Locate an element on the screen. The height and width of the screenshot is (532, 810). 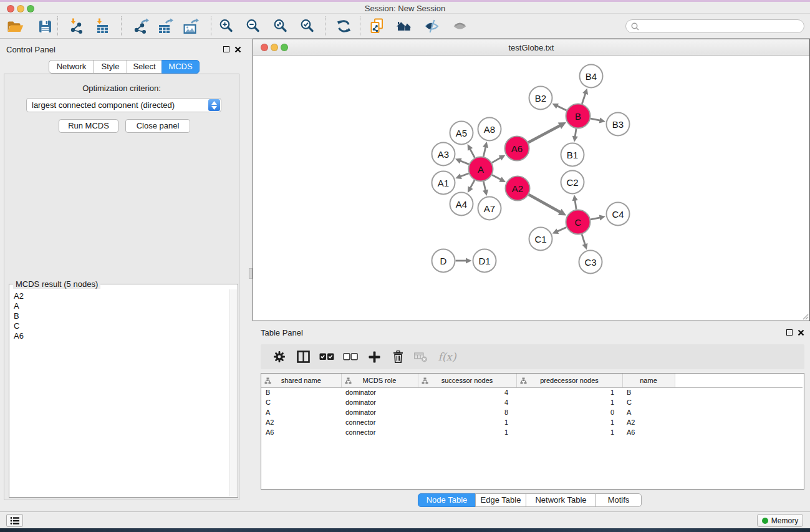
main-titlebar: Session: New Session is located at coordinates (405, 7).